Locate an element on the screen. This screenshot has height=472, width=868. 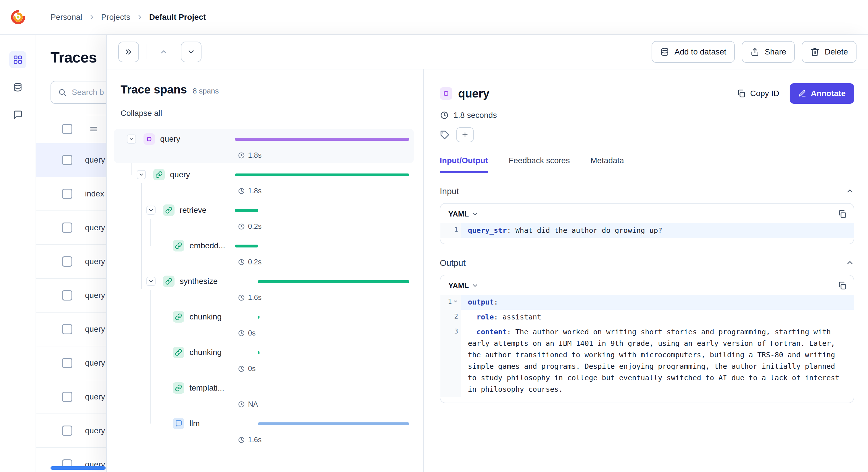
add-to-dataset-label: Add to dataset is located at coordinates (701, 52).